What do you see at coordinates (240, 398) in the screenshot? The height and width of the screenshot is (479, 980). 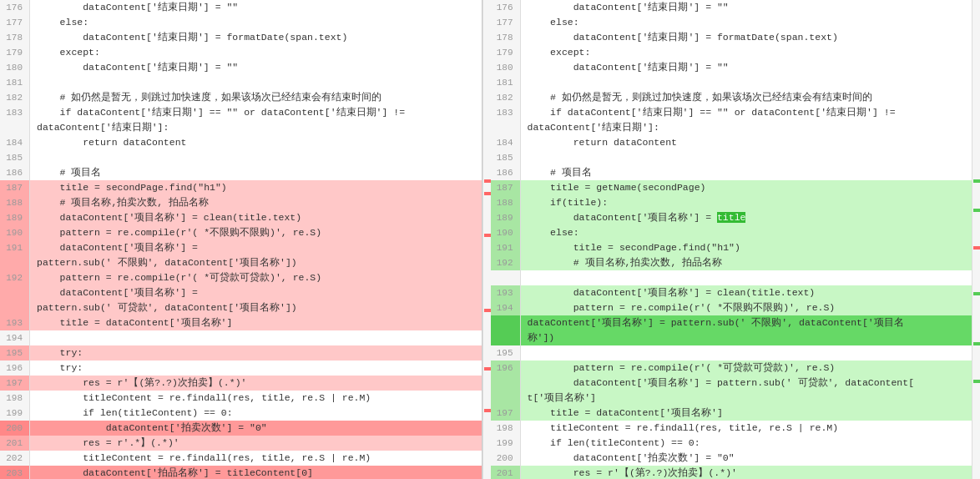 I see `left-line-198: 198 titleContent = re.findall(res, title…` at bounding box center [240, 398].